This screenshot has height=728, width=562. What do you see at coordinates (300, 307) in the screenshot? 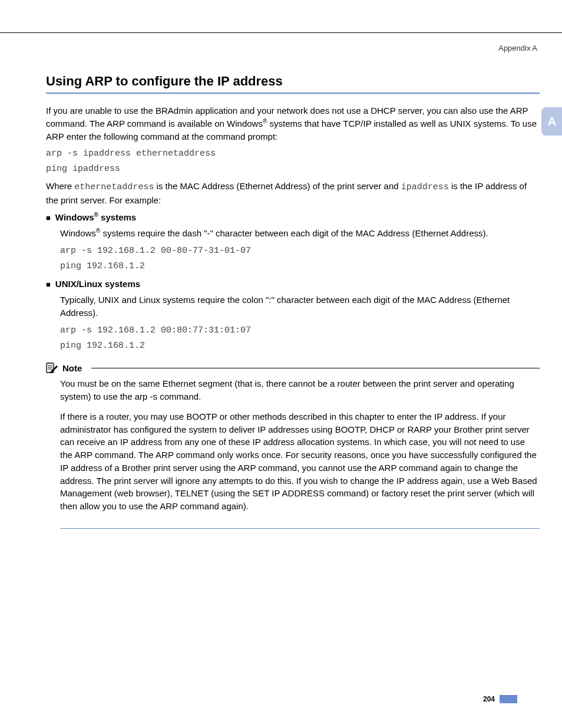
I see `unix-paragraph: Typically, UNIX and Linux systems requir…` at bounding box center [300, 307].